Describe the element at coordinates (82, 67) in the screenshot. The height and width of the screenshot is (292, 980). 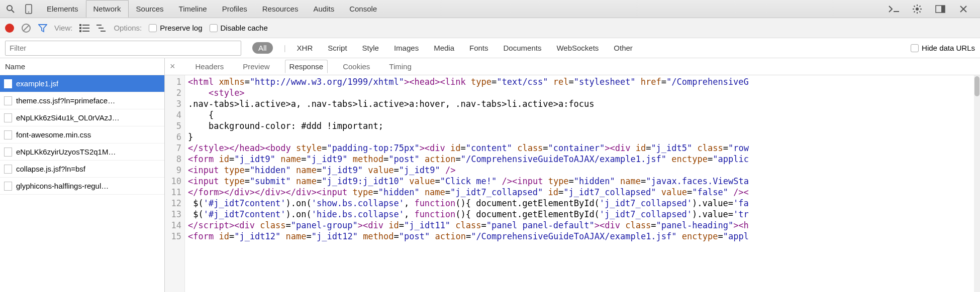
I see `sidebar-header: Name` at that location.